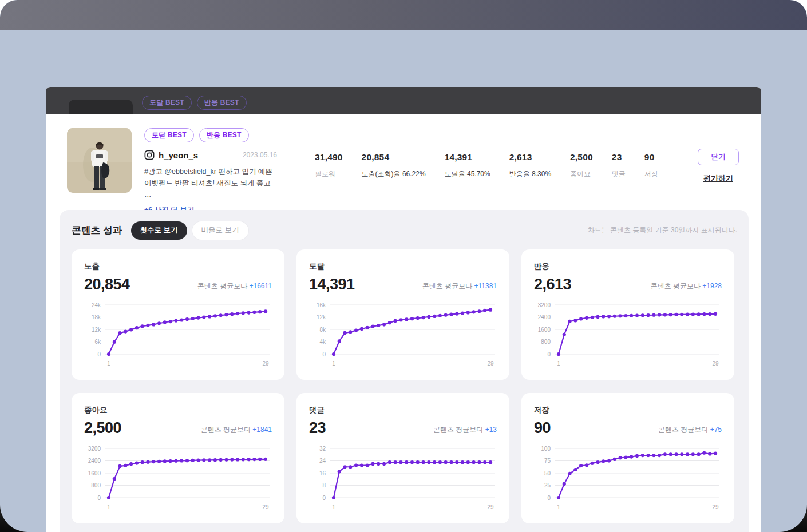 This screenshot has height=532, width=807. I want to click on delta-value: +75, so click(716, 430).